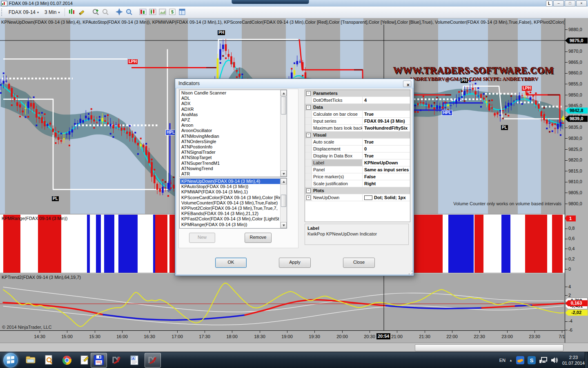  Describe the element at coordinates (230, 182) in the screenshot. I see `configured-indicator-item: KPNewUpDown(FDAX 09-14 (3 Min),4)` at that location.